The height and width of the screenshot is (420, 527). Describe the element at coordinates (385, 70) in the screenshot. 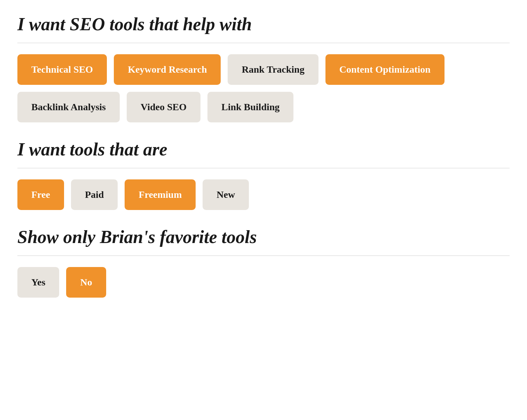

I see `content-optimization-btn: Content Optimization` at that location.